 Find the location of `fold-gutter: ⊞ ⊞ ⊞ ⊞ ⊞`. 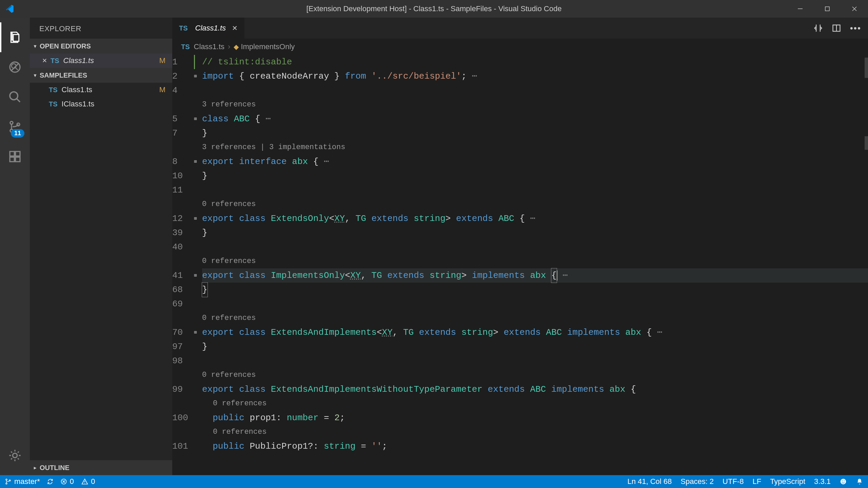

fold-gutter: ⊞ ⊞ ⊞ ⊞ ⊞ is located at coordinates (198, 265).